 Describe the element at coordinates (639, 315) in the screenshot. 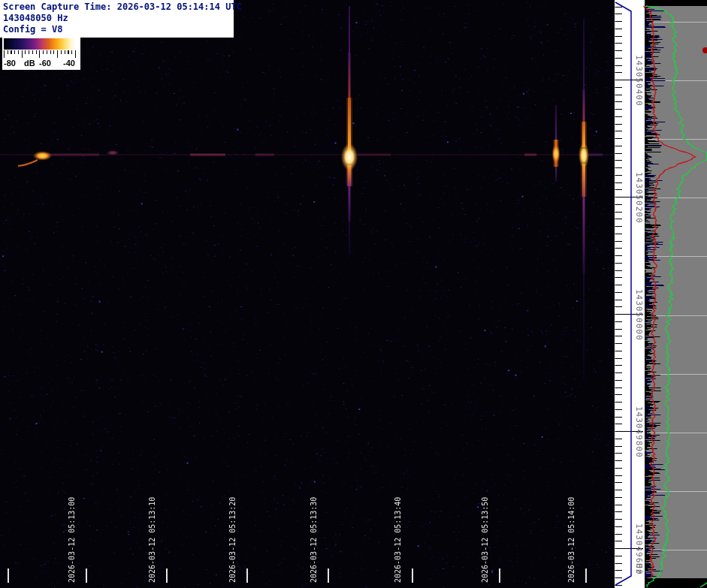

I see `freq-tick-label: 143050000` at that location.